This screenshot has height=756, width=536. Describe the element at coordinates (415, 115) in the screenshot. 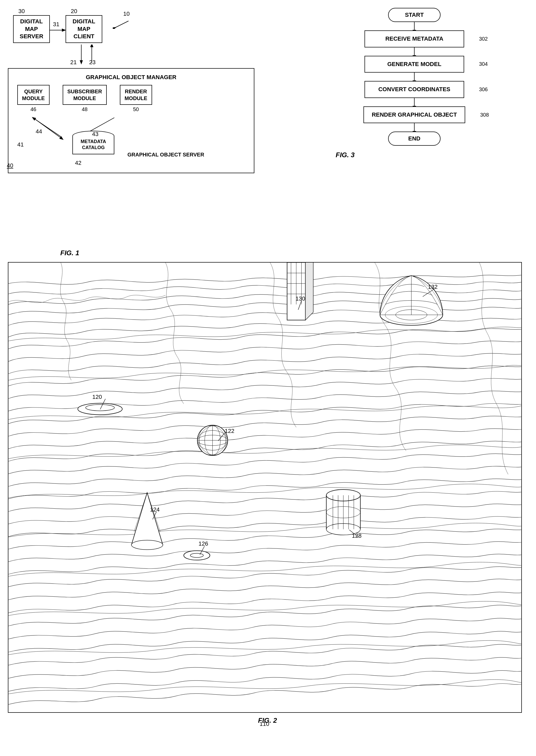

I see `flow-render-graphical-object: RENDER GRAPHICAL OBJECT` at that location.